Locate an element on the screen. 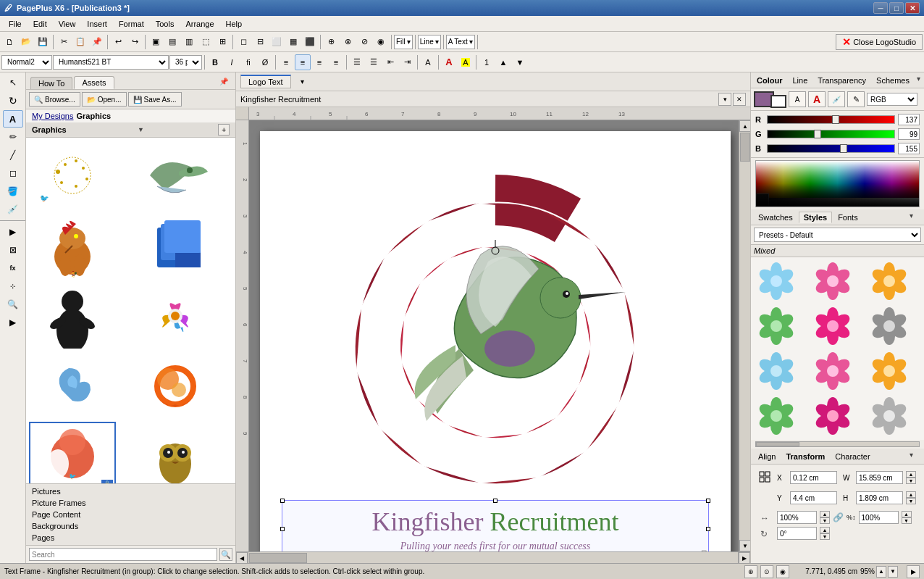 This screenshot has height=579, width=924. page-stepper-up: ▲ is located at coordinates (503, 62).